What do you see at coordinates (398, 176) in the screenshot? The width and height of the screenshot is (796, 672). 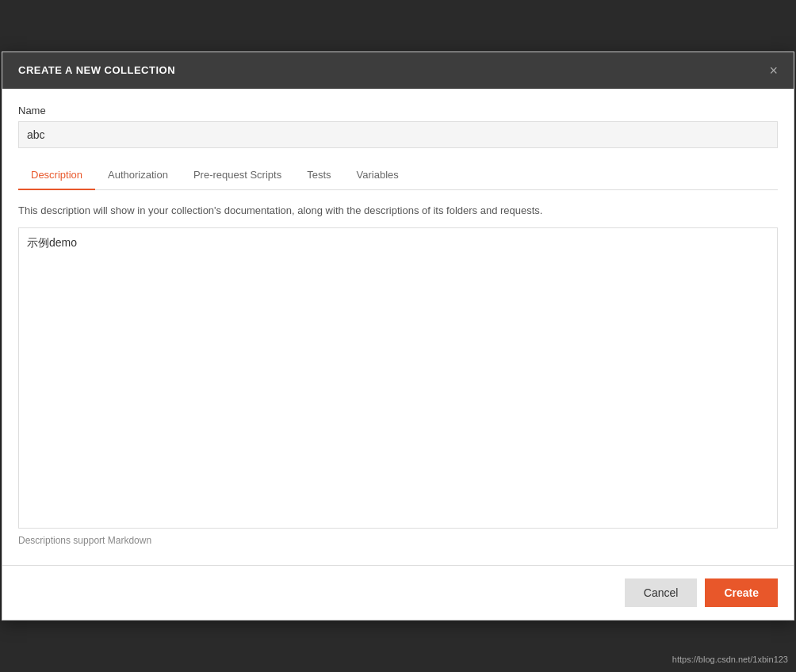 I see `tabs-container: Description Authorization Pre-request Sc…` at bounding box center [398, 176].